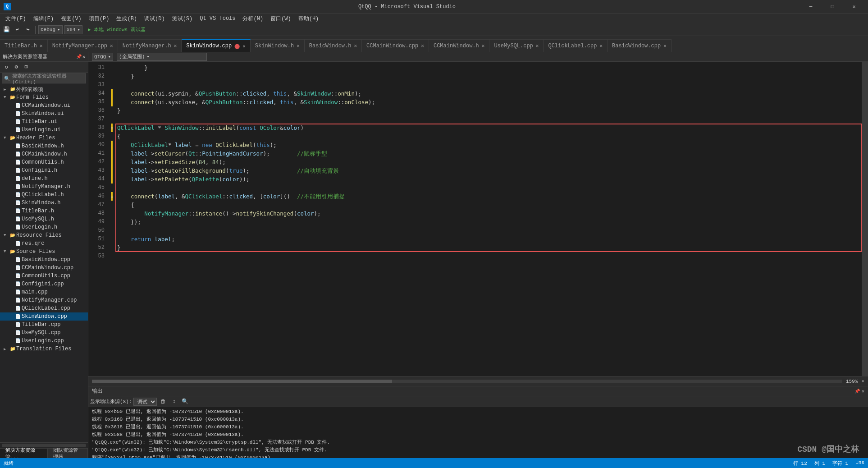 The width and height of the screenshot is (868, 468). Describe the element at coordinates (6, 67) in the screenshot. I see `se-refresh: ↻` at that location.